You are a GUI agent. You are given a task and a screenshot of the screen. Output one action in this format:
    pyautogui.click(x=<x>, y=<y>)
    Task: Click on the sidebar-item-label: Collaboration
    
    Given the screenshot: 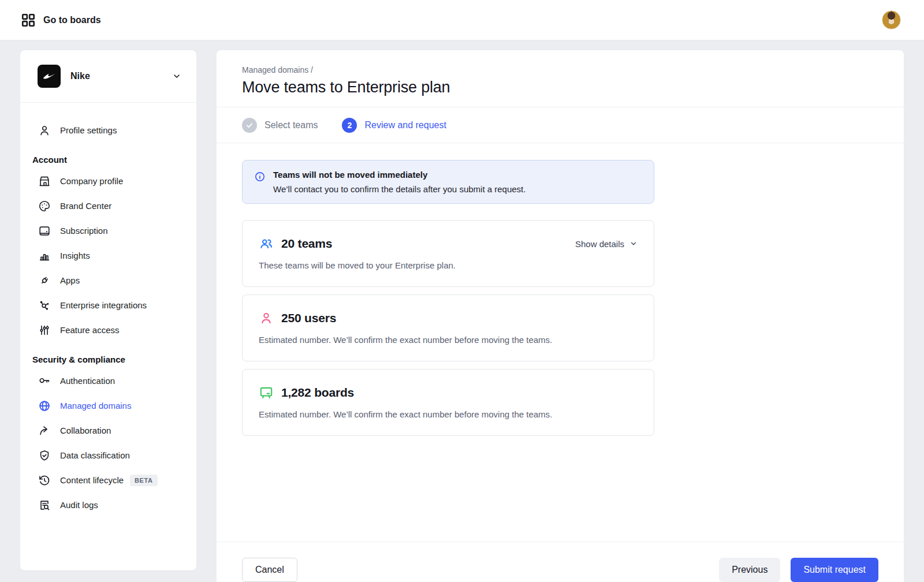 What is the action you would take?
    pyautogui.click(x=85, y=431)
    